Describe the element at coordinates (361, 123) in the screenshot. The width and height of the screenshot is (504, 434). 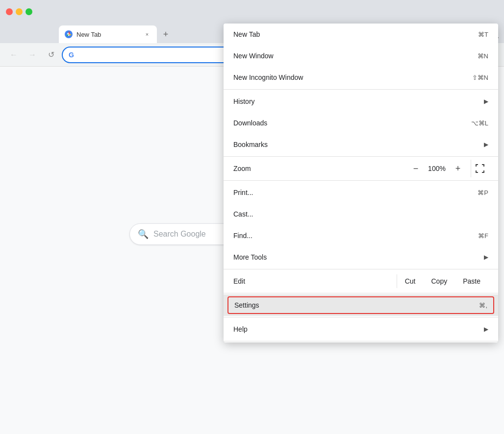
I see `menu-item-downloads: Downloads ⌥⌘L` at that location.